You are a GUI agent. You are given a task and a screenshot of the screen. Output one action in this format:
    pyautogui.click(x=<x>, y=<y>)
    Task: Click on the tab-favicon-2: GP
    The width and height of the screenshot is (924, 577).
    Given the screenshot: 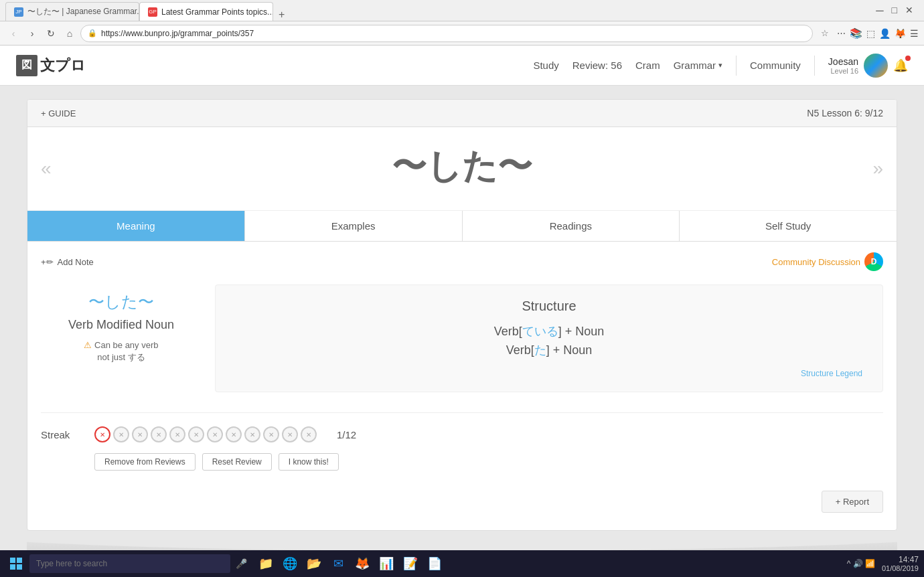 What is the action you would take?
    pyautogui.click(x=153, y=12)
    